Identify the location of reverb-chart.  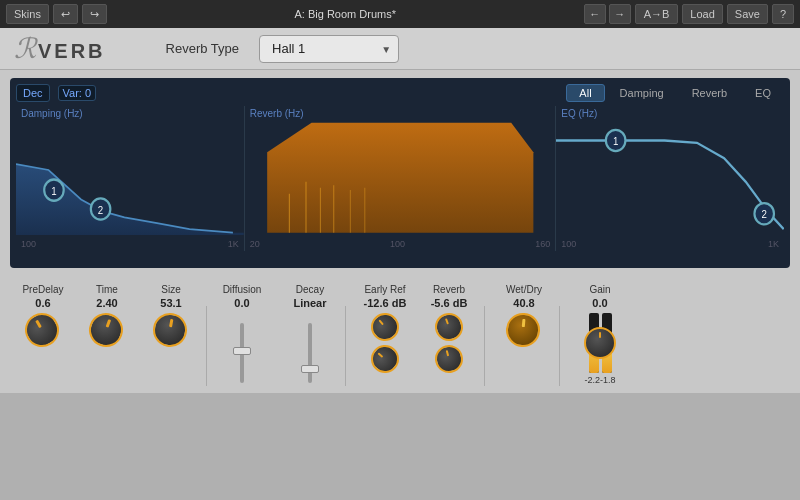
(400, 170).